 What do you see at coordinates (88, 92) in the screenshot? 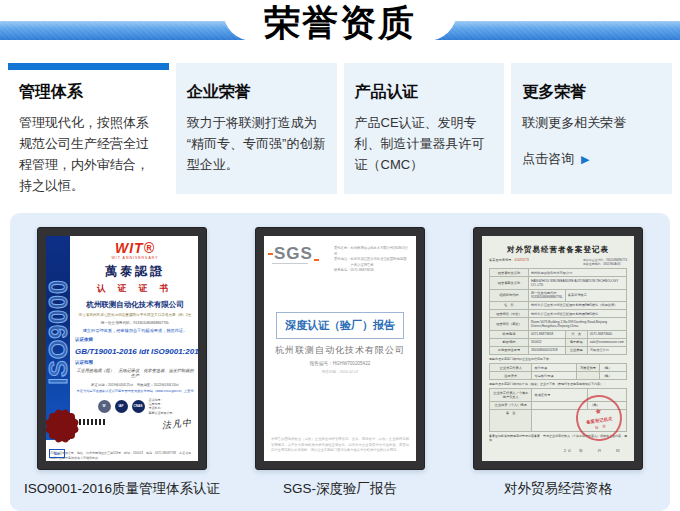
I see `column-title: 管理体系` at bounding box center [88, 92].